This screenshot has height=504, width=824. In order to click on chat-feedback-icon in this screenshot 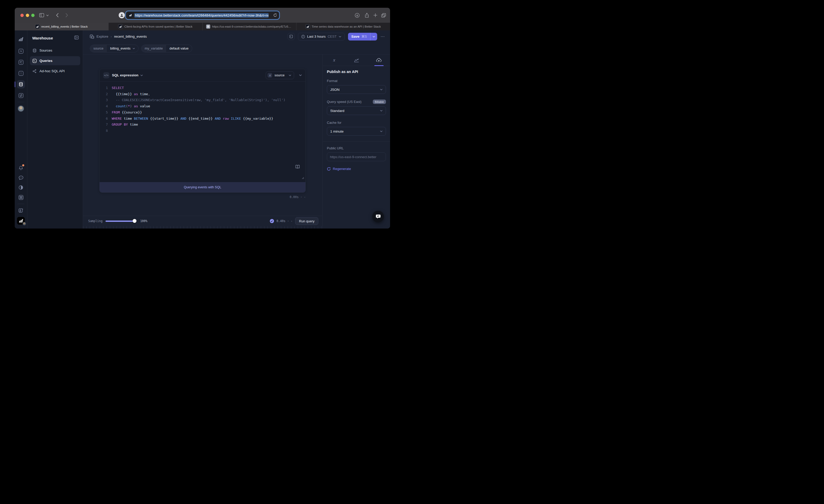, I will do `click(21, 178)`.